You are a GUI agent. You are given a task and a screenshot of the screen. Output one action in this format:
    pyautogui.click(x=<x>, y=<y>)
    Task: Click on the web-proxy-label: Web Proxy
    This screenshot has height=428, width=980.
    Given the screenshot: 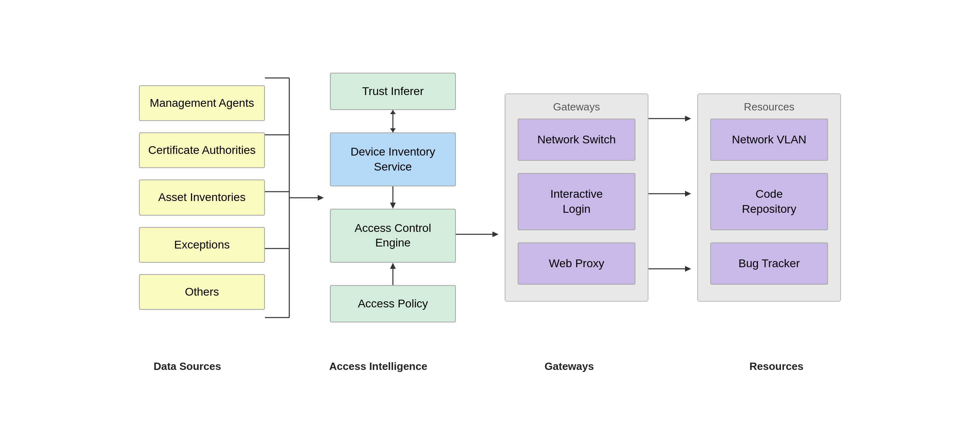 What is the action you would take?
    pyautogui.click(x=577, y=263)
    